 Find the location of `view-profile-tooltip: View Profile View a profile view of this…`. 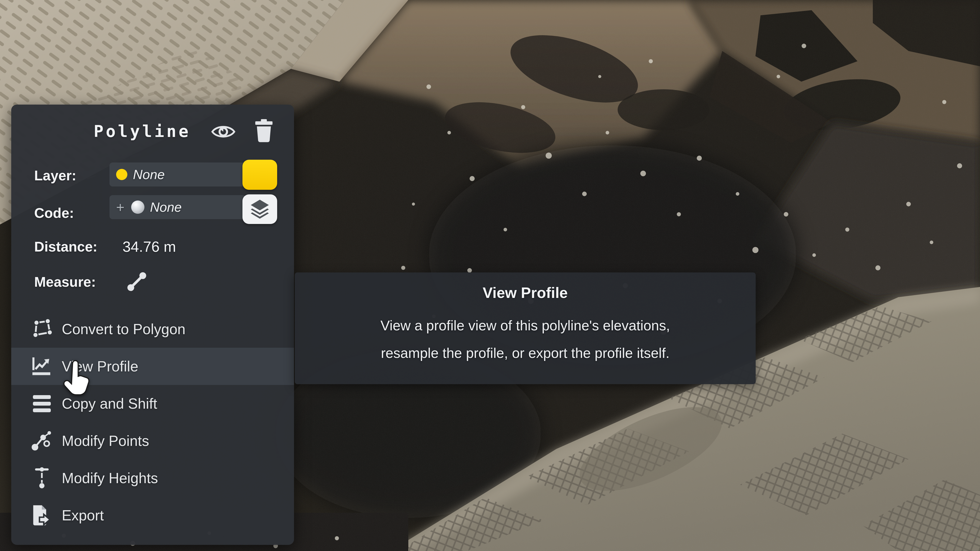

view-profile-tooltip: View Profile View a profile view of this… is located at coordinates (525, 328).